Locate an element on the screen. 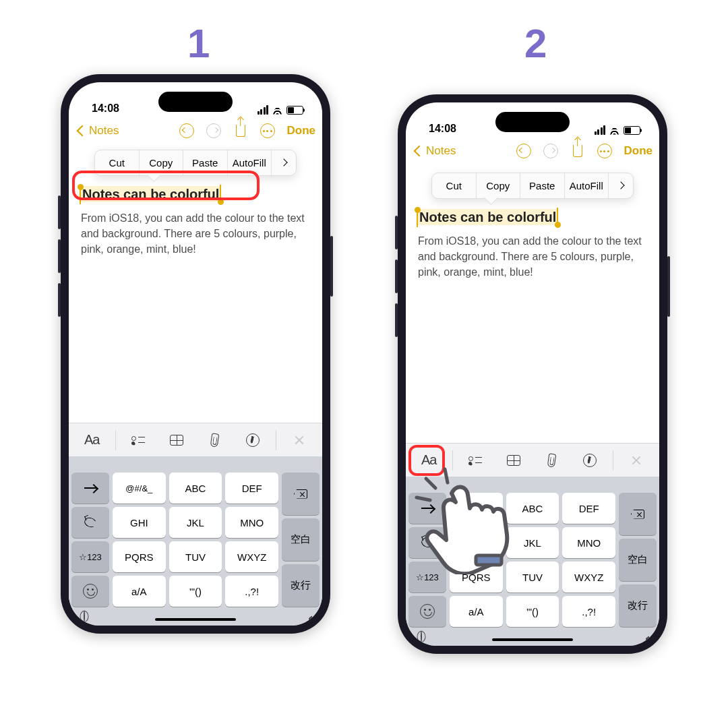 This screenshot has width=728, height=728. cellular-icon is located at coordinates (600, 130).